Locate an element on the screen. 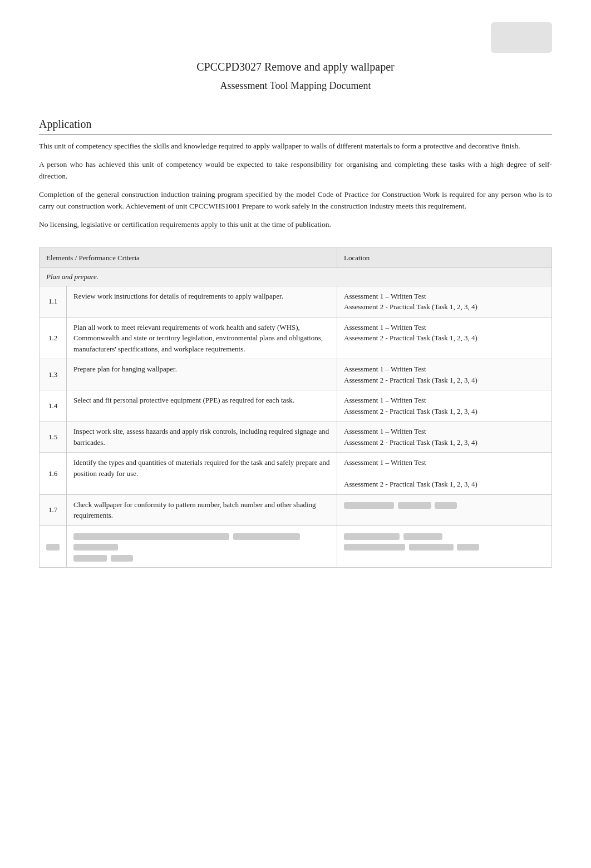 This screenshot has width=591, height=868. plan-prepare-label: Plan and prepare. is located at coordinates (296, 277).